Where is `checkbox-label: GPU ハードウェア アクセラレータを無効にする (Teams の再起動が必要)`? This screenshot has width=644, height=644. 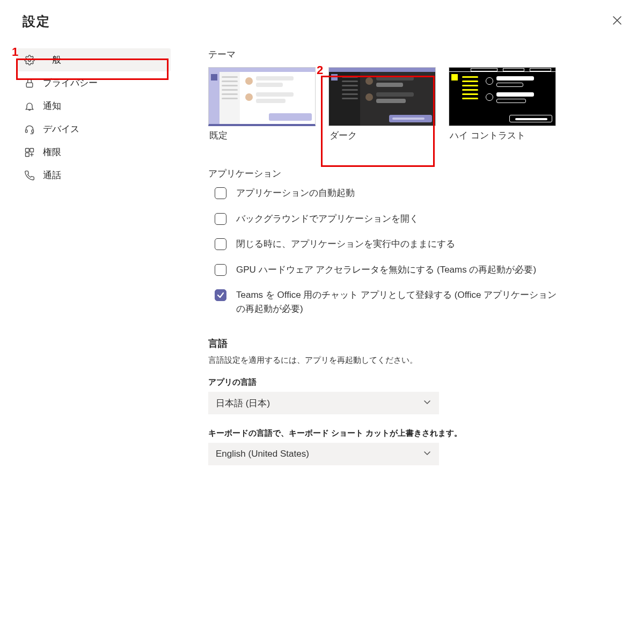 checkbox-label: GPU ハードウェア アクセラレータを無効にする (Teams の再起動が必要) is located at coordinates (386, 270).